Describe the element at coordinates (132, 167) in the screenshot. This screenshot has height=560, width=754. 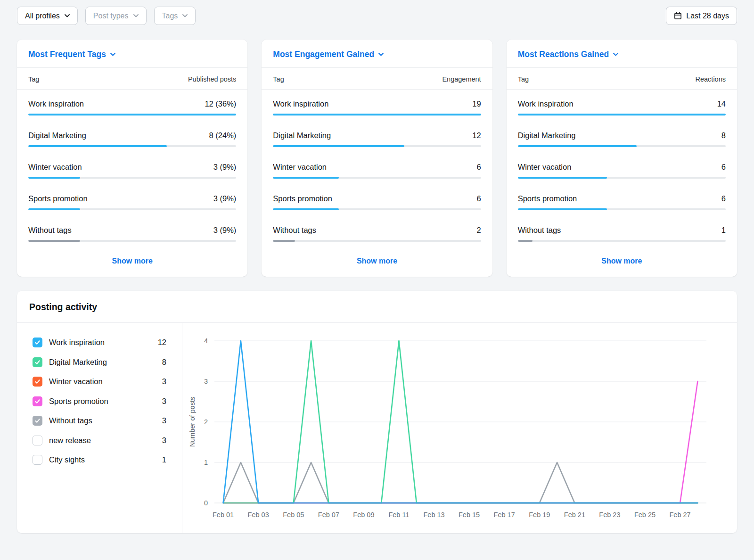
I see `tag-row-line: Winter vacation3 (9%)` at that location.